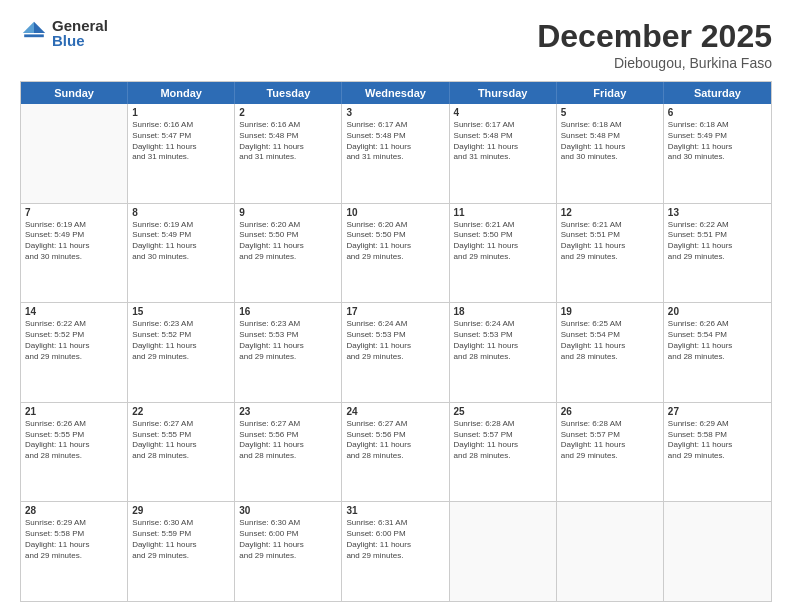  What do you see at coordinates (288, 254) in the screenshot?
I see `calendar-cell: 9Sunrise: 6:20 AM Sunset: 5:50 PM Daylig…` at bounding box center [288, 254].